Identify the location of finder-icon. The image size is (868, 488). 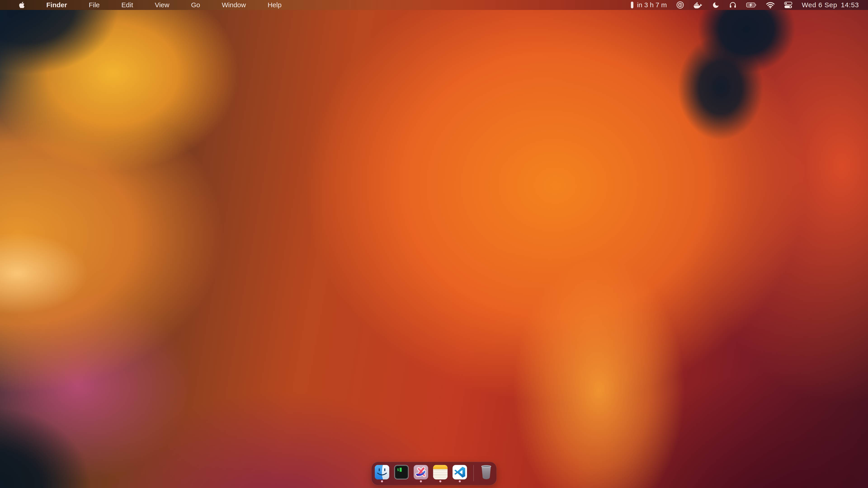
(382, 472).